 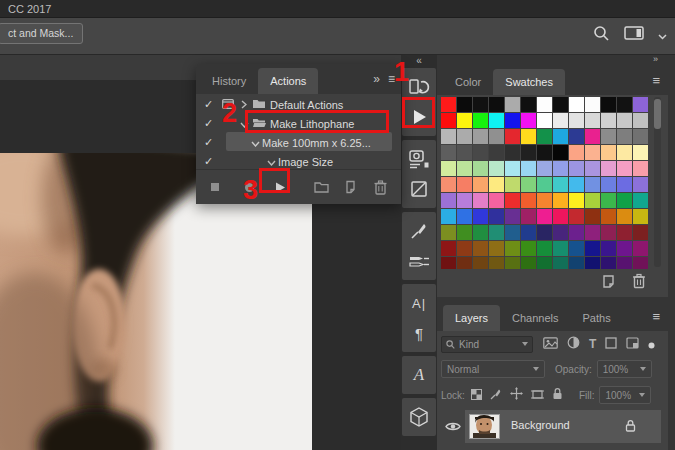 I want to click on search-icon, so click(x=602, y=36).